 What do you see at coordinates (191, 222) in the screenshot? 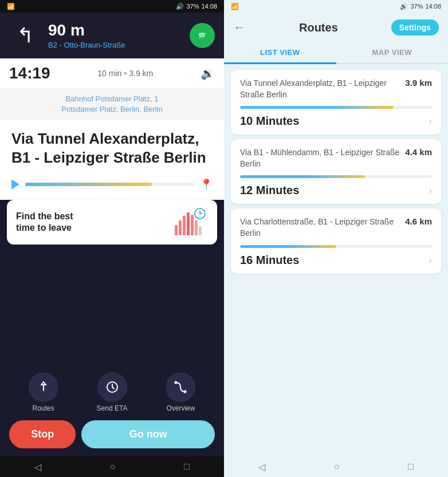
I see `chart-icon` at bounding box center [191, 222].